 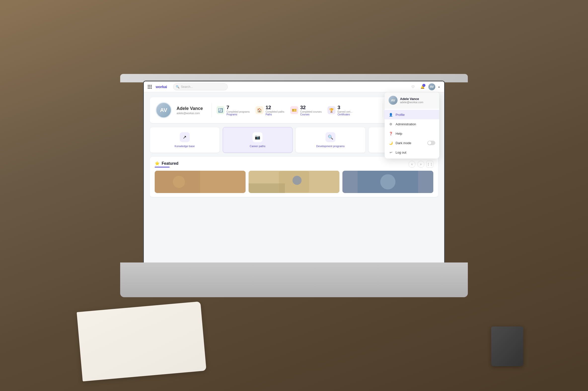 I want to click on development-programs-label: Development programs, so click(x=330, y=146).